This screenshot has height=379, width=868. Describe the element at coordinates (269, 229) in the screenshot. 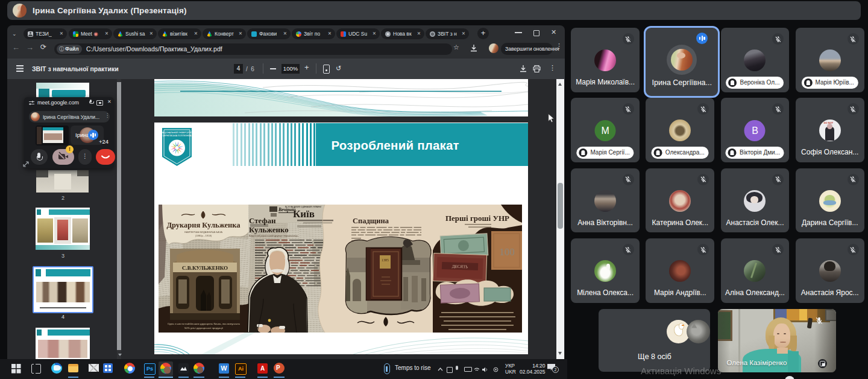

I see `svg-text: Кульженко` at that location.